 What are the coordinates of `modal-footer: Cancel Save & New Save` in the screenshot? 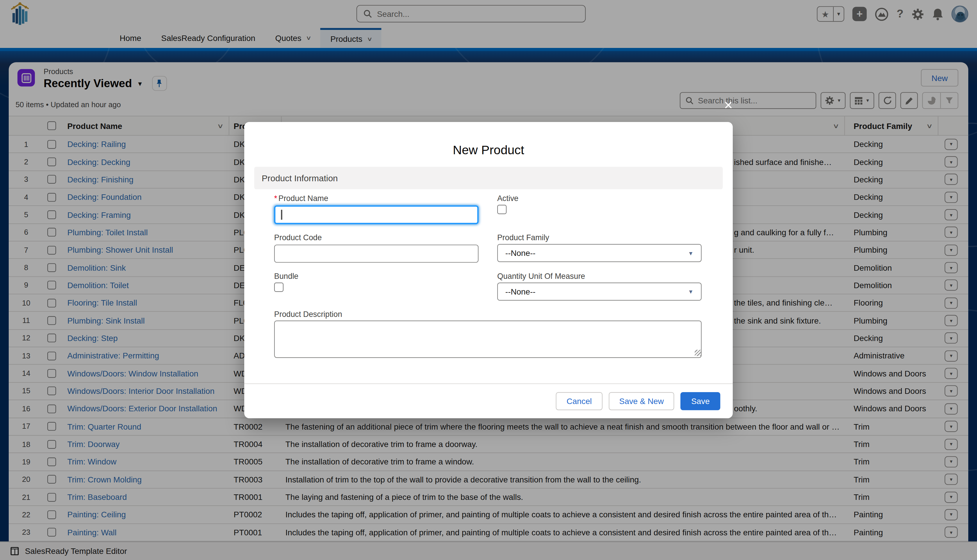 It's located at (488, 401).